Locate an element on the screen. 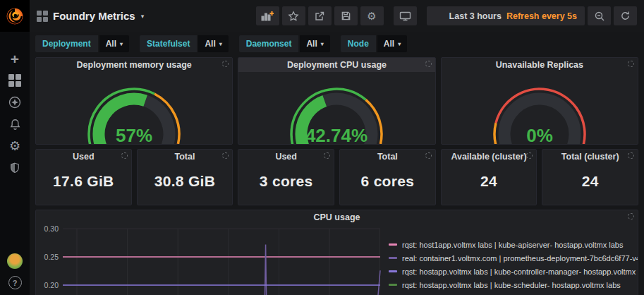 This screenshot has width=644, height=295. save-icon is located at coordinates (346, 16).